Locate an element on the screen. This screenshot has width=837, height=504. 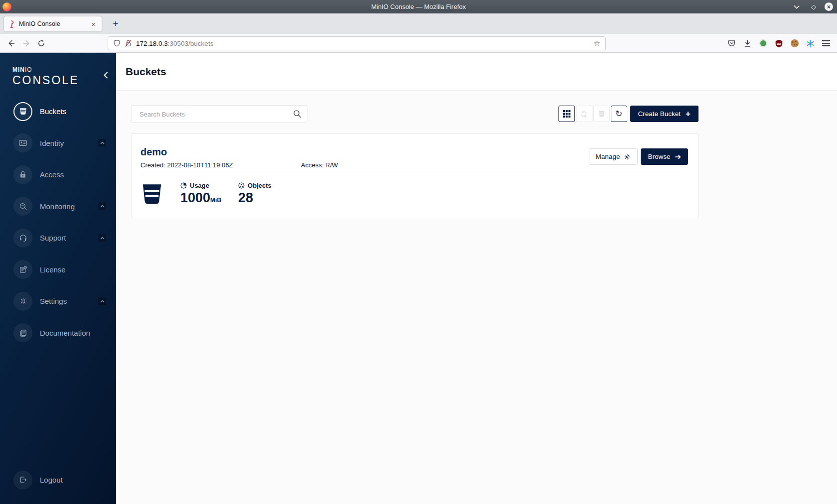
refresh-icon: ↻ is located at coordinates (619, 114).